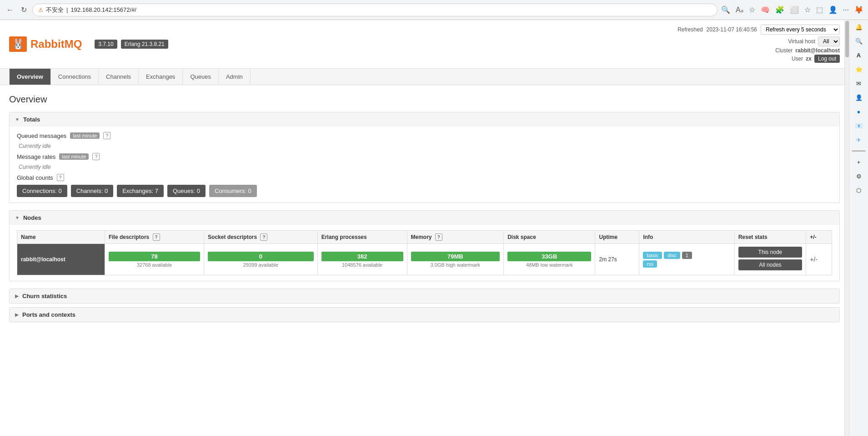 The width and height of the screenshot is (868, 436). I want to click on tab-channels: Channels, so click(119, 76).